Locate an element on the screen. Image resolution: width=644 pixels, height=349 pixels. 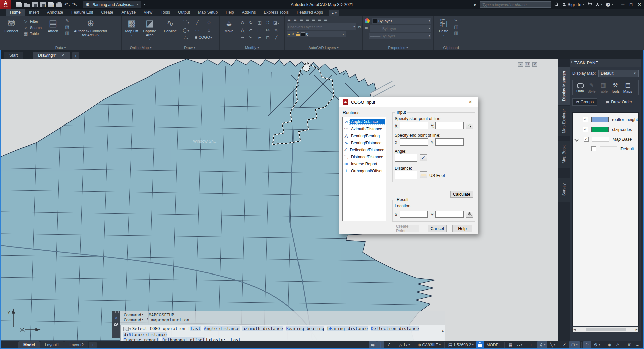
ribbon-tab-tools: Tools is located at coordinates (165, 13).